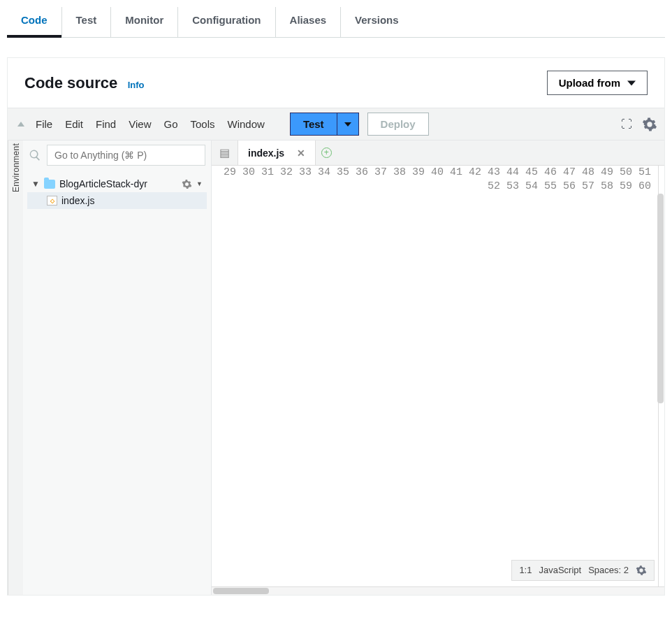 The width and height of the screenshot is (672, 620). I want to click on tab-list-icon: ▤, so click(225, 152).